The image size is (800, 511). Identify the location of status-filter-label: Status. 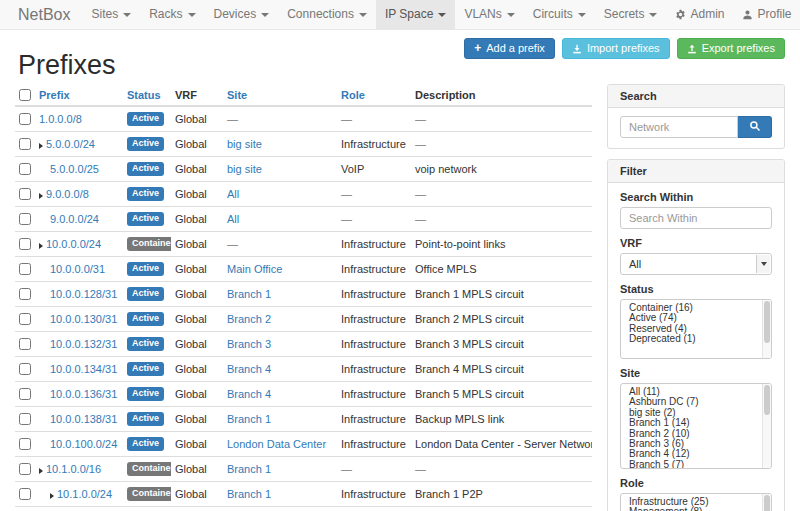
(696, 289).